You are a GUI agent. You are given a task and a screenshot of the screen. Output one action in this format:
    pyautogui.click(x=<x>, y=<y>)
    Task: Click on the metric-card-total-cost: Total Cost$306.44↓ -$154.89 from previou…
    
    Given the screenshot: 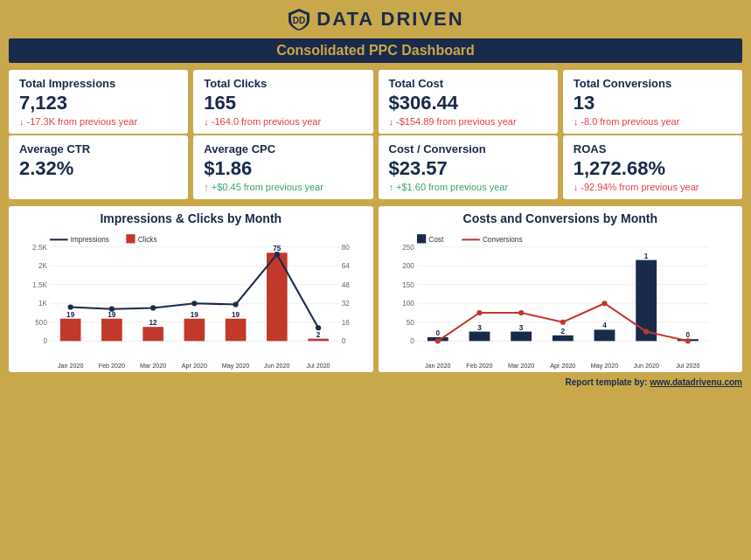 What is the action you would take?
    pyautogui.click(x=469, y=101)
    